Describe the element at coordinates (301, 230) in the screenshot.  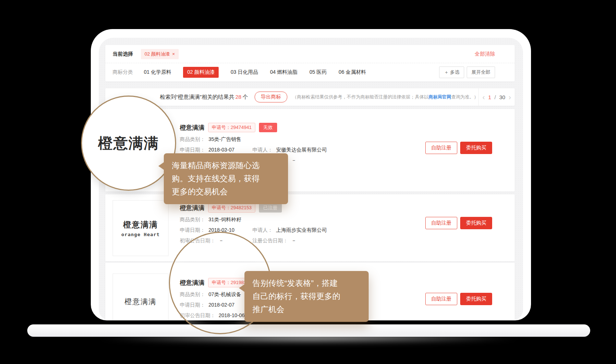
I see `field-value: 上海雨步实业有限公司` at that location.